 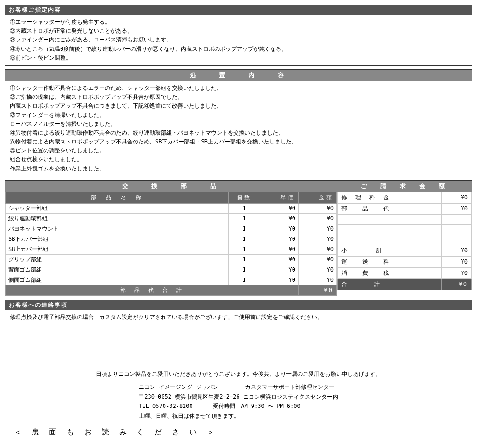 What do you see at coordinates (404, 241) in the screenshot?
I see `invoice-table: 修 理 料 金 ¥0 部 品 代 ¥0 小 計 ¥0 運 送 料 ¥0` at bounding box center [404, 241].